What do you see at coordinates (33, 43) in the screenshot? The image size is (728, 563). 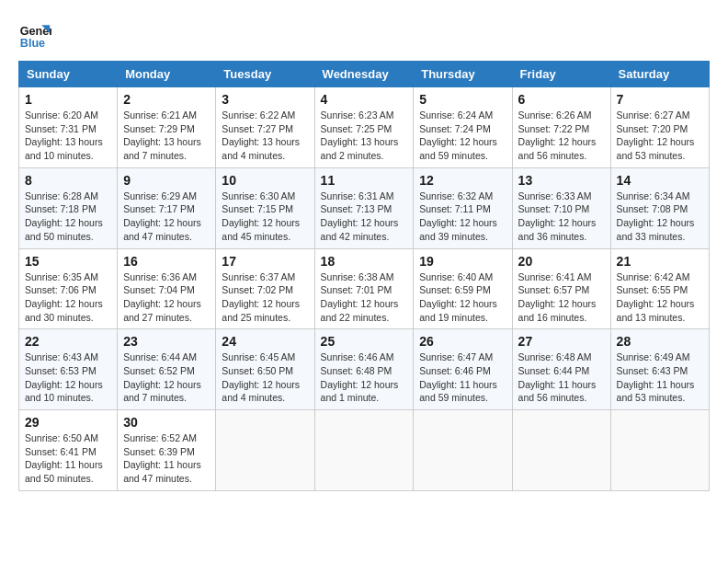 I see `svg-text: Blue` at bounding box center [33, 43].